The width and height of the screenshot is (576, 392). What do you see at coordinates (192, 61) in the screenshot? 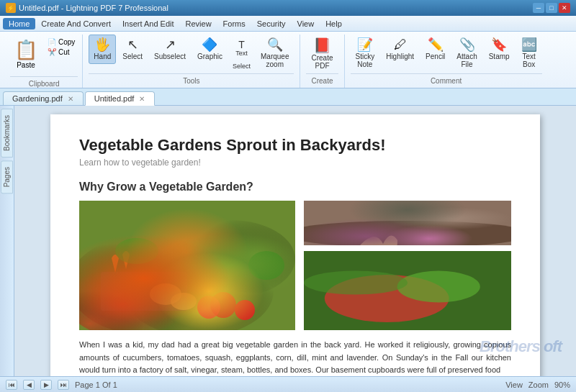
I see `tools-group: 🖐 Hand ↖ Select ↗ Subselect 🔷 Graphic` at bounding box center [192, 61].